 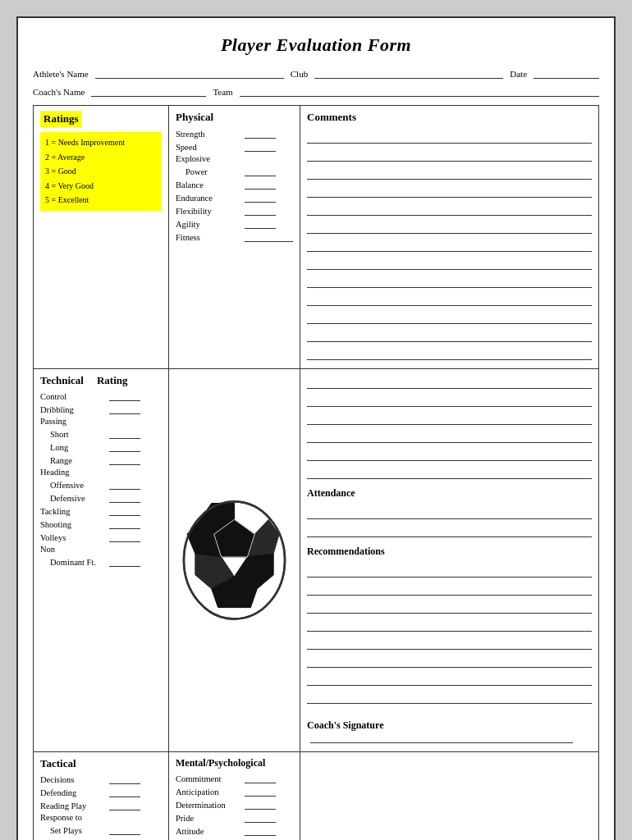 What do you see at coordinates (235, 817) in the screenshot?
I see `field-pride: Pride` at bounding box center [235, 817].